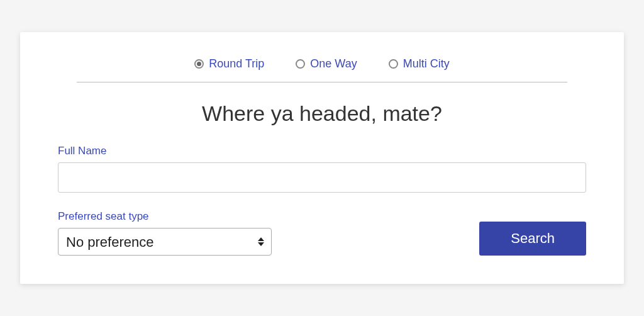 This screenshot has height=316, width=644. What do you see at coordinates (322, 151) in the screenshot?
I see `full-name-label: Full Name` at bounding box center [322, 151].